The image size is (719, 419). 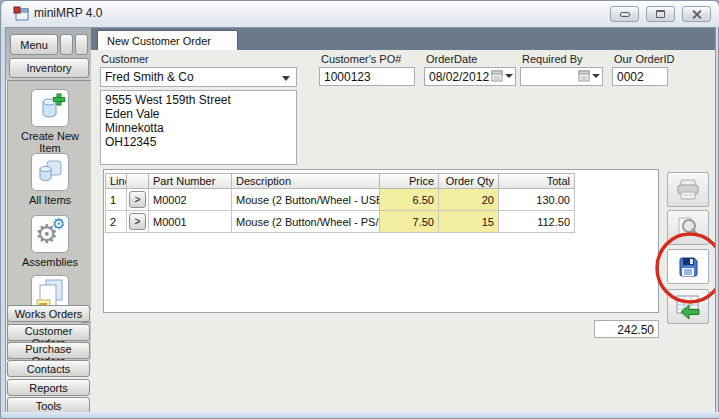 What do you see at coordinates (469, 222) in the screenshot?
I see `cell-qty: 15` at bounding box center [469, 222].